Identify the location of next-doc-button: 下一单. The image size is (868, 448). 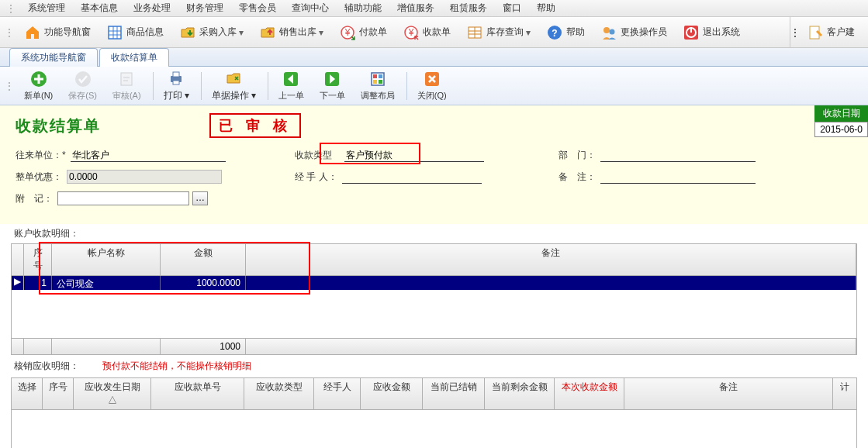
(332, 85).